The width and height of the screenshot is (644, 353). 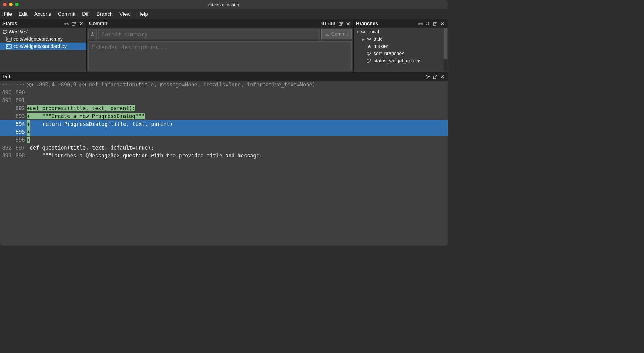 What do you see at coordinates (209, 34) in the screenshot?
I see `commit-summary-input` at bounding box center [209, 34].